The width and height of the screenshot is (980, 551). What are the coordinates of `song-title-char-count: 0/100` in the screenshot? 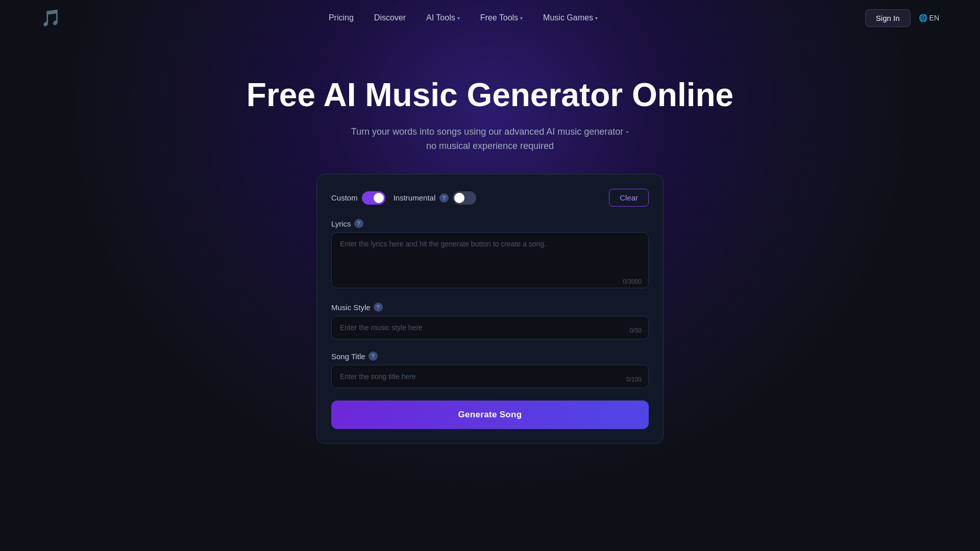 It's located at (634, 380).